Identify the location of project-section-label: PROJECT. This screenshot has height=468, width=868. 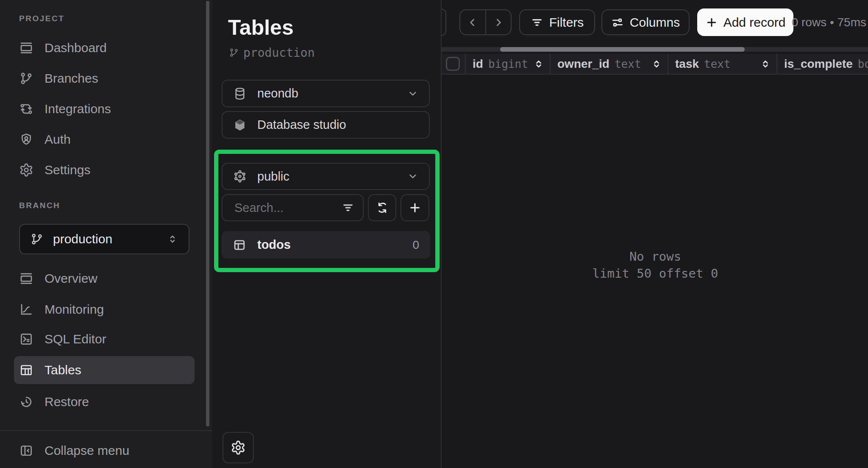
(42, 19).